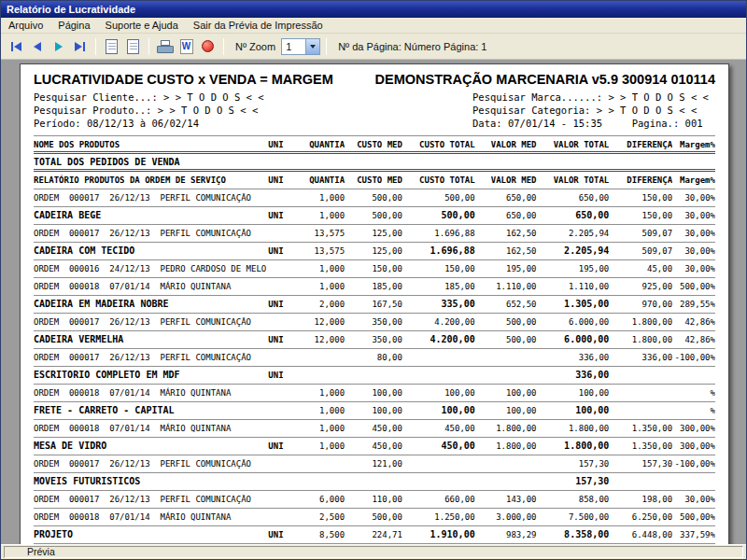 This screenshot has width=747, height=560. I want to click on table-cell: 45,00, so click(641, 269).